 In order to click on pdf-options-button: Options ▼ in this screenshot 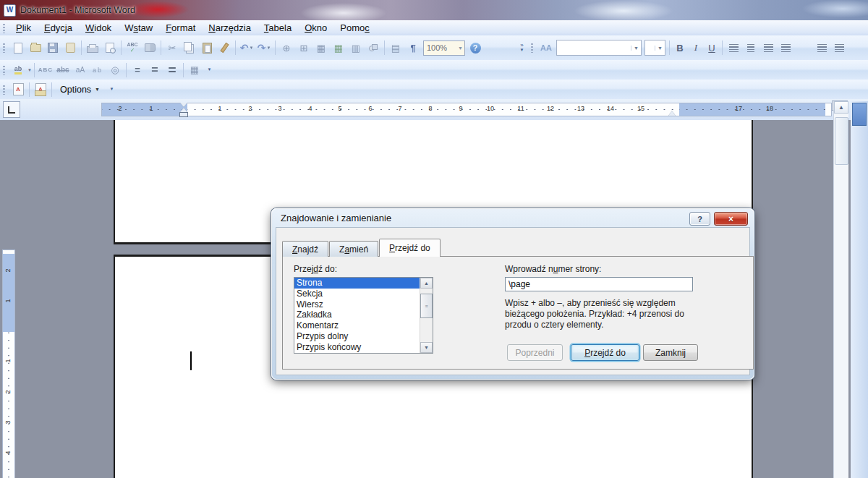, I will do `click(80, 90)`.